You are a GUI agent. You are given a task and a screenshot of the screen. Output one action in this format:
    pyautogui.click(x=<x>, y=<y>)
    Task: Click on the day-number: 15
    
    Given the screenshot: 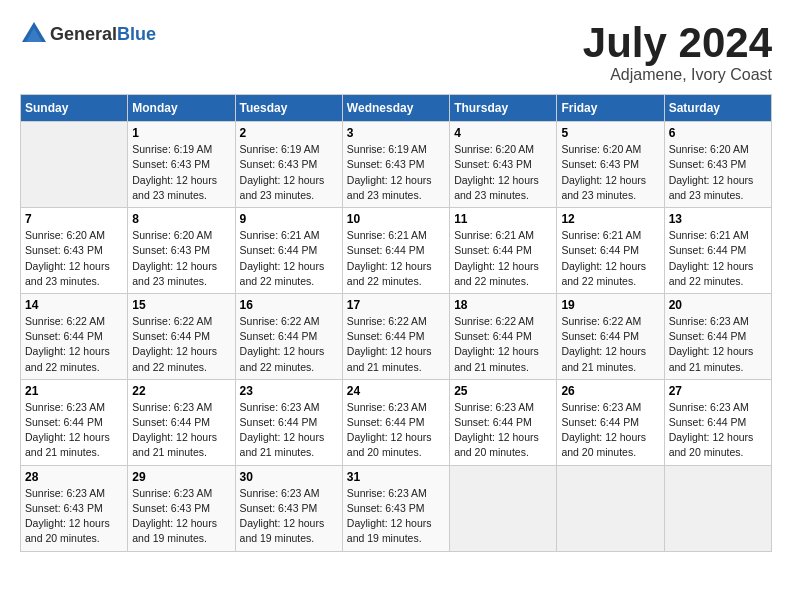 What is the action you would take?
    pyautogui.click(x=181, y=305)
    